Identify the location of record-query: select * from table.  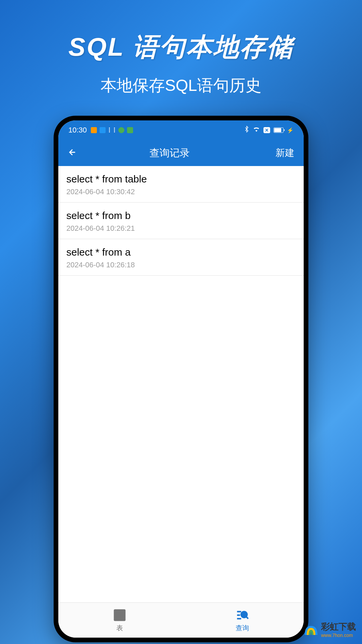
(181, 179).